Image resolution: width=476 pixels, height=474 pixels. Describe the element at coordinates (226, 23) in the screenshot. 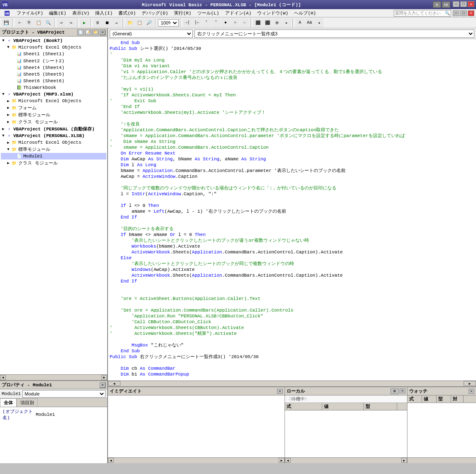

I see `tb-togglebp: ●` at that location.